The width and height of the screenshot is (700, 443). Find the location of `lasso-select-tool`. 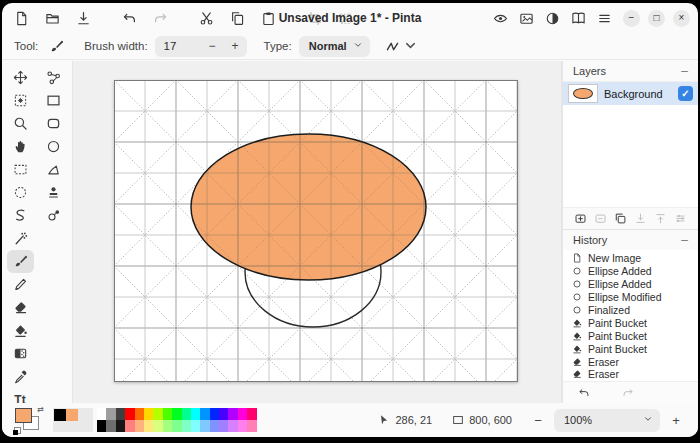

lasso-select-tool is located at coordinates (20, 216).